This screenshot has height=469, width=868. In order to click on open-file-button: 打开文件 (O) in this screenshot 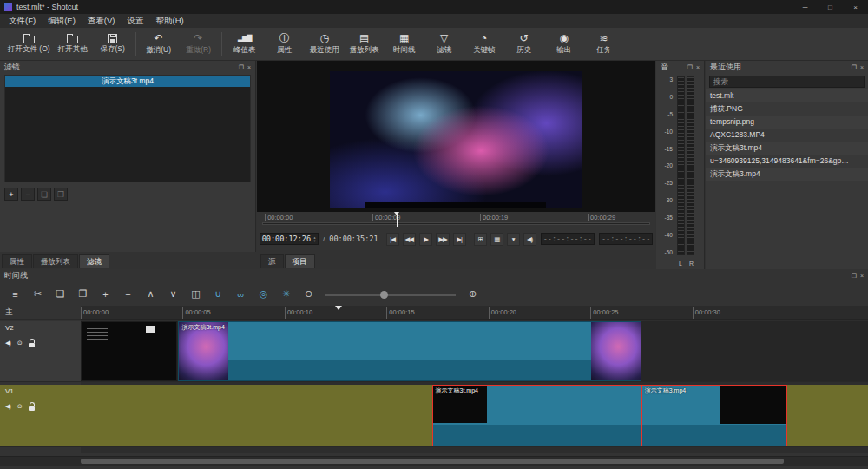, I will do `click(30, 44)`.